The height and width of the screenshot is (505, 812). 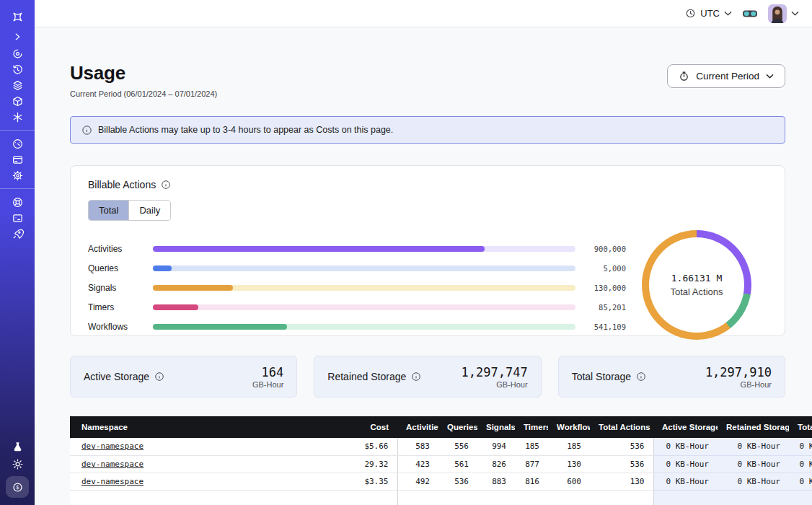 I want to click on total-daily-toggle: Total Daily, so click(x=130, y=211).